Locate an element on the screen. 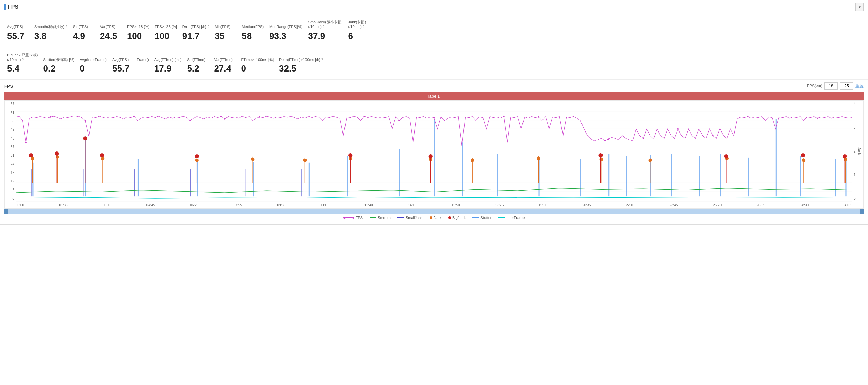 Image resolution: width=868 pixels, height=385 pixels. label-bar: label1 is located at coordinates (434, 96).